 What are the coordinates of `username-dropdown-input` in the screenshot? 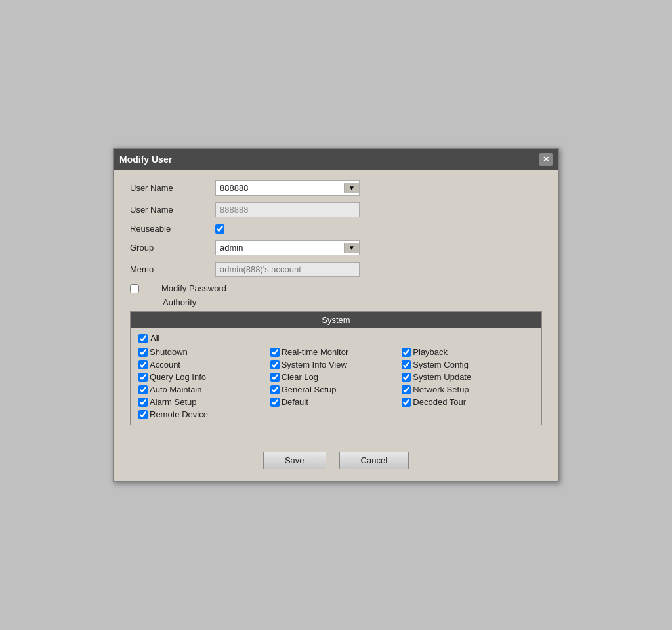 It's located at (280, 188).